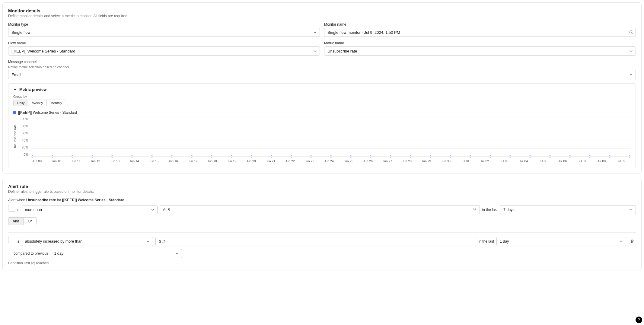 The width and height of the screenshot is (644, 325). I want to click on y-tick: 20%, so click(24, 147).